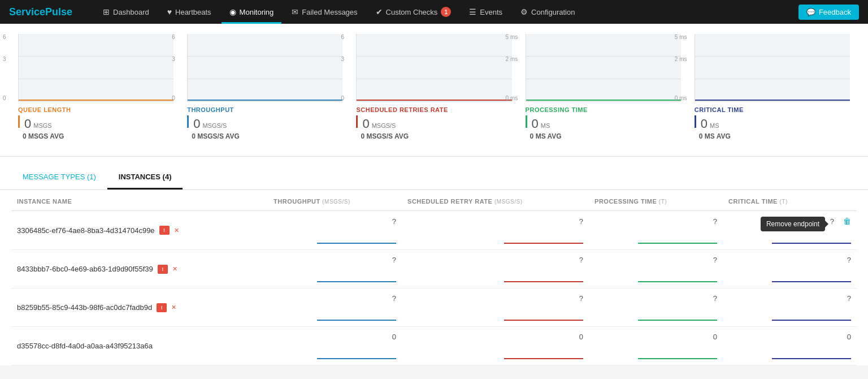 Image resolution: width=868 pixels, height=379 pixels. Describe the element at coordinates (656, 346) in the screenshot. I see `processing-time-cell-3: 0` at that location.